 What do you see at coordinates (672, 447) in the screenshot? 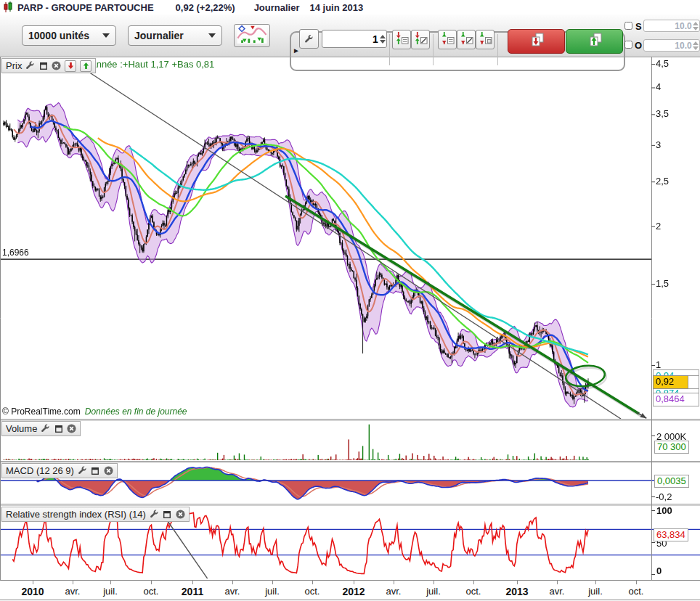
I see `volume-current-value: 70 300` at bounding box center [672, 447].